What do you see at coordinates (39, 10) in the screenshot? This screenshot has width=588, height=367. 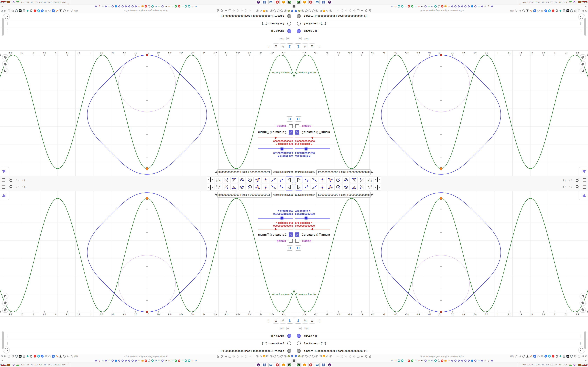 I see `down-circle-icon` at bounding box center [39, 10].